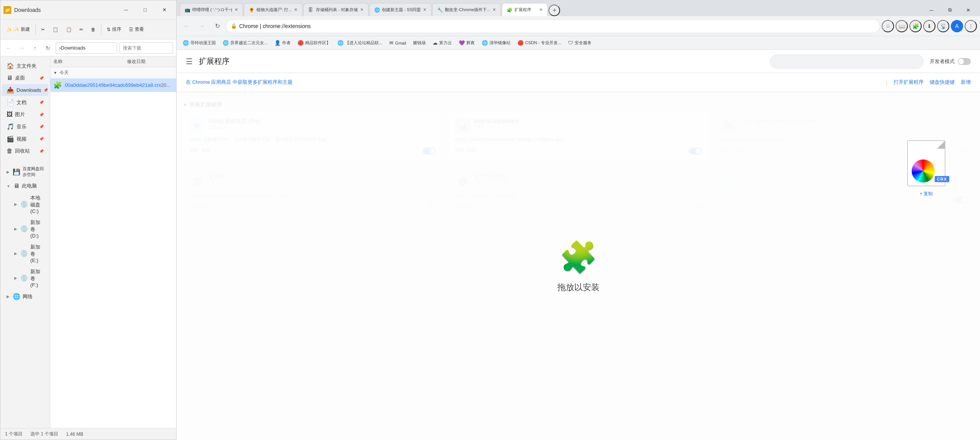  Describe the element at coordinates (22, 48) in the screenshot. I see `forward-button: →` at that location.